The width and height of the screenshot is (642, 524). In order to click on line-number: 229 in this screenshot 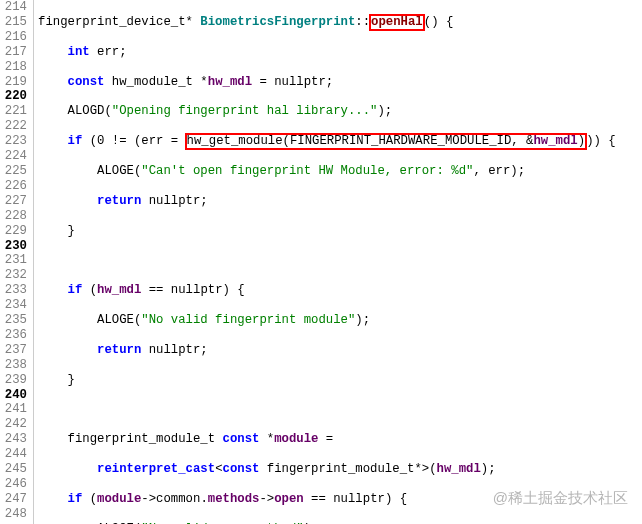, I will do `click(16, 232)`.